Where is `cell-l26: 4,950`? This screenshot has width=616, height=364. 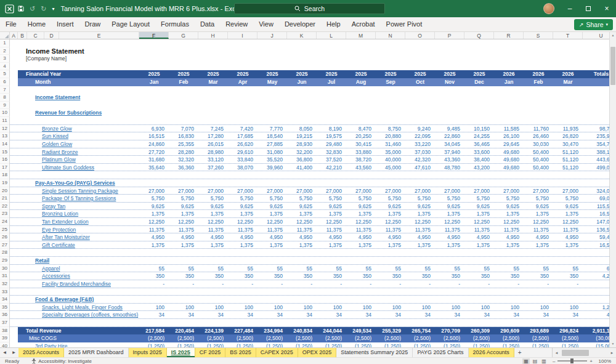
cell-l26: 4,950 is located at coordinates (331, 238).